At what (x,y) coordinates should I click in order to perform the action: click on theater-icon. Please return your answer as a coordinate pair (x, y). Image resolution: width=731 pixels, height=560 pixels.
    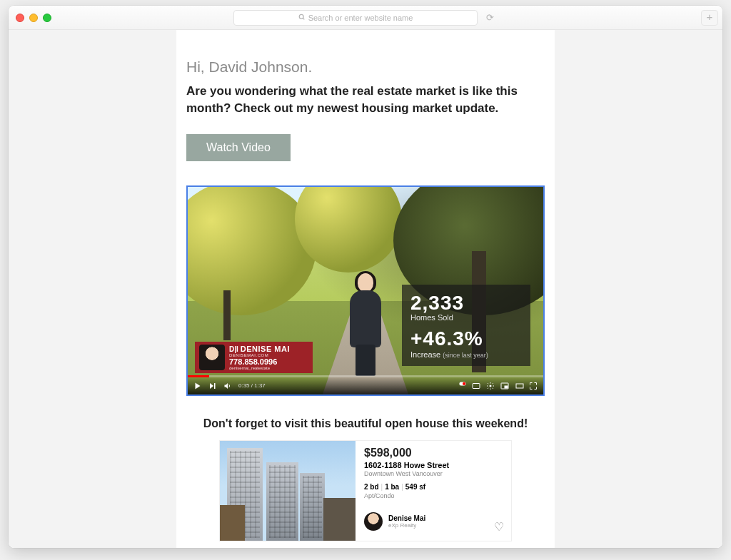
    Looking at the image, I should click on (519, 386).